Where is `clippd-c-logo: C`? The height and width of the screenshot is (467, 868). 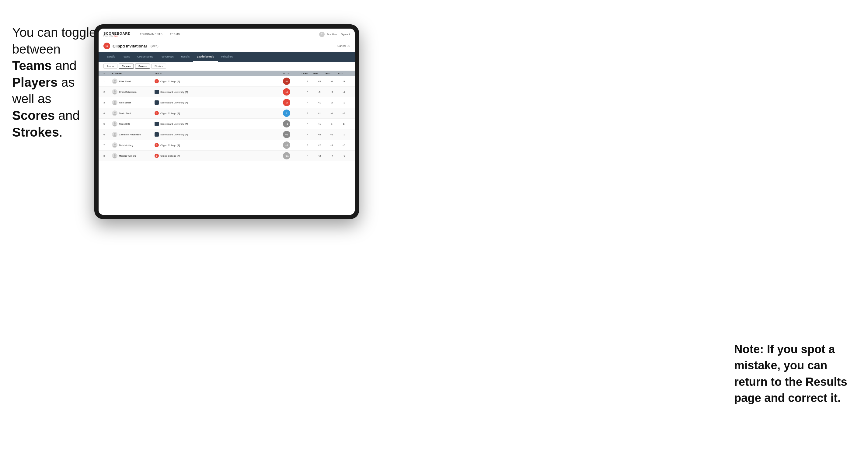 clippd-c-logo: C is located at coordinates (107, 46).